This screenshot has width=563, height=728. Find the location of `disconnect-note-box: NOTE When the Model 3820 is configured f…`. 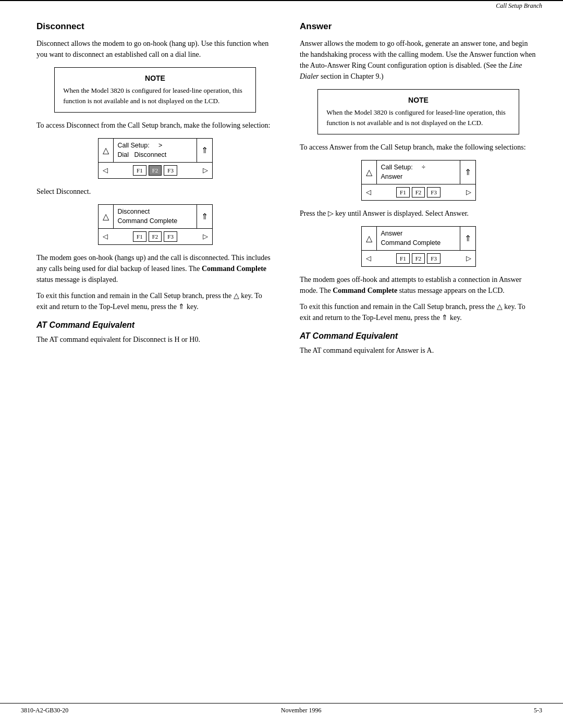

disconnect-note-box: NOTE When the Model 3820 is configured f… is located at coordinates (155, 90).